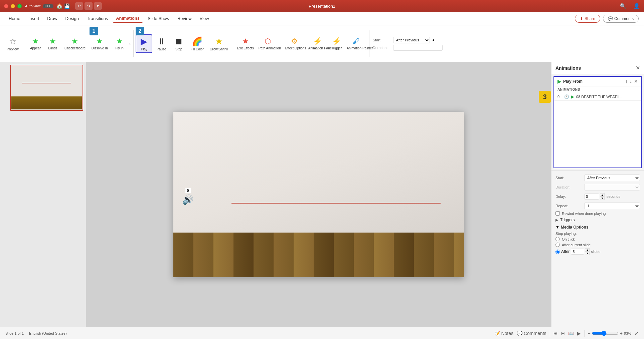 This screenshot has width=644, height=339. I want to click on effect-options-icon: ⚙, so click(294, 41).